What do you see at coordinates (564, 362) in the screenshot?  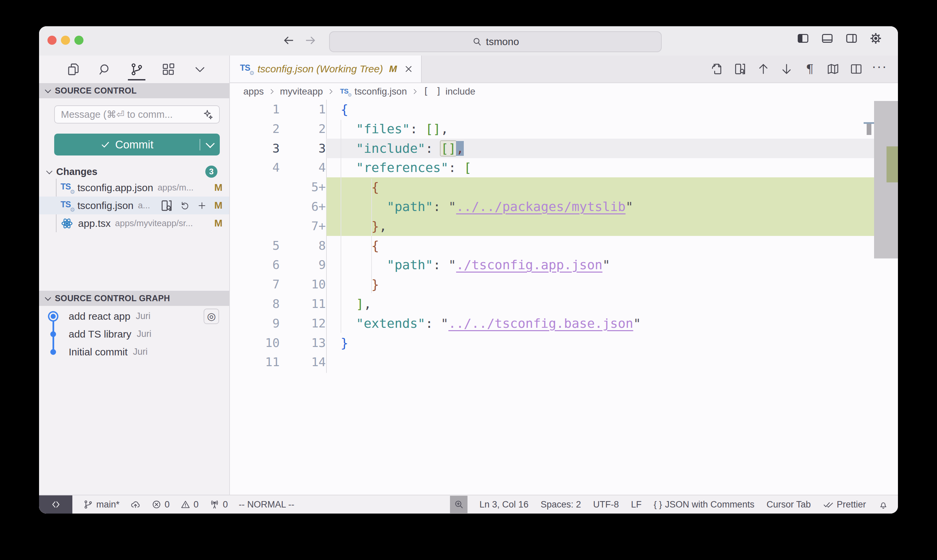 I see `code-line: 11 14` at bounding box center [564, 362].